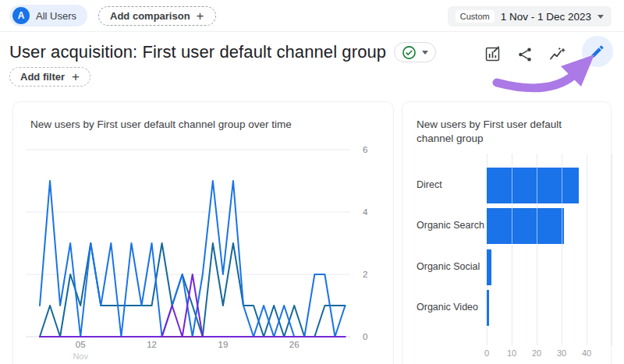  I want to click on audience-avatar: A, so click(21, 16).